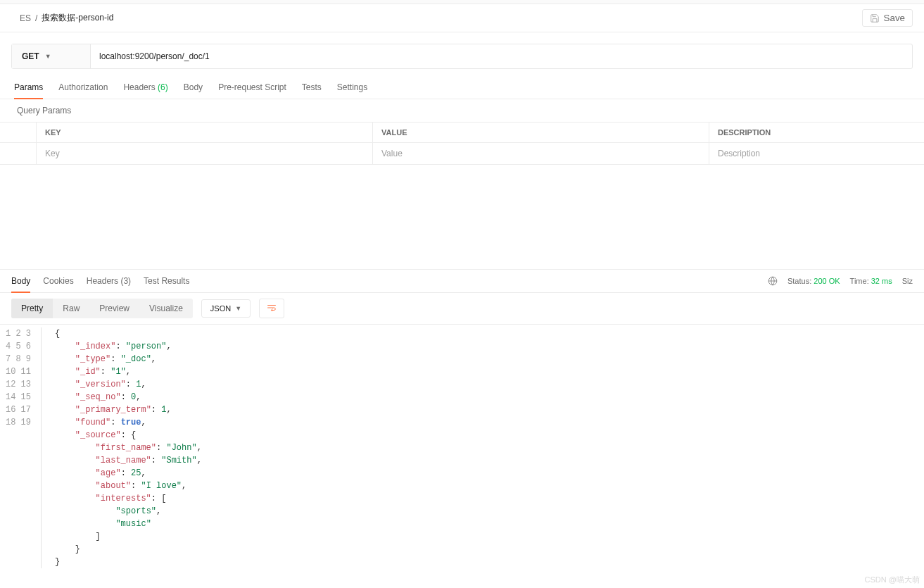 This screenshot has width=924, height=588. Describe the element at coordinates (462, 132) in the screenshot. I see `table-header-row: KEY VALUE DESCRIPTION` at that location.